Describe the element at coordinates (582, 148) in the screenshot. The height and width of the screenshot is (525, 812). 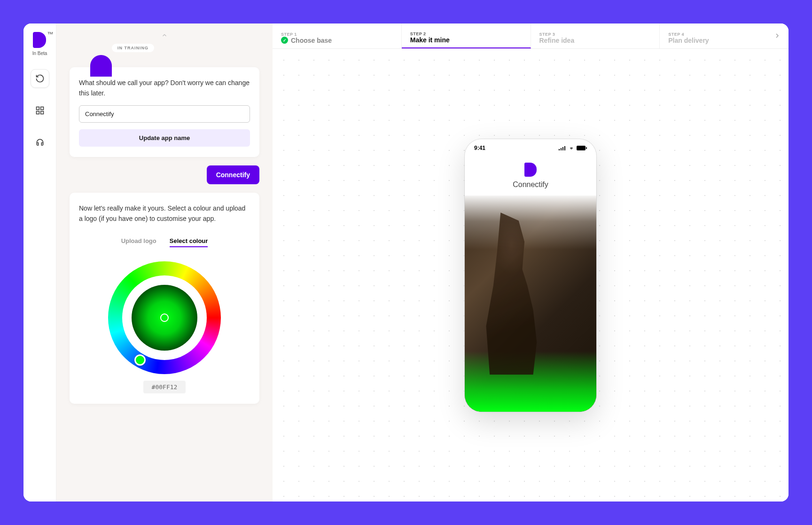
I see `battery-icon` at that location.